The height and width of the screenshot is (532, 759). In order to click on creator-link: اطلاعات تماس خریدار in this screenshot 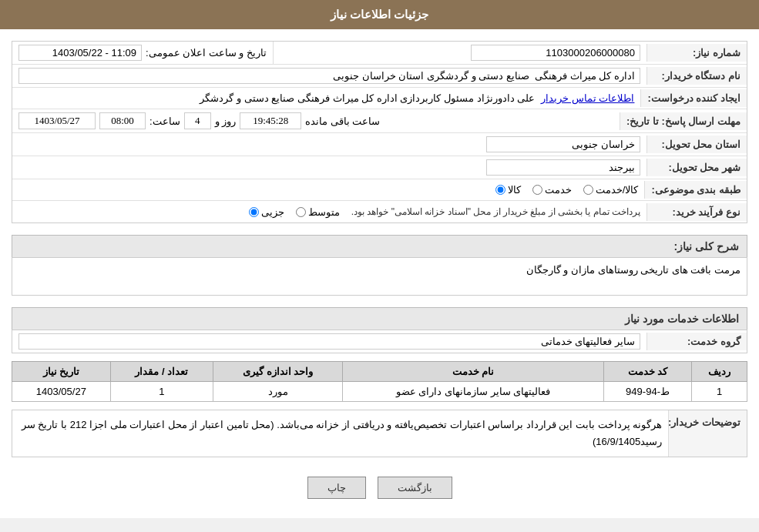, I will do `click(587, 99)`.